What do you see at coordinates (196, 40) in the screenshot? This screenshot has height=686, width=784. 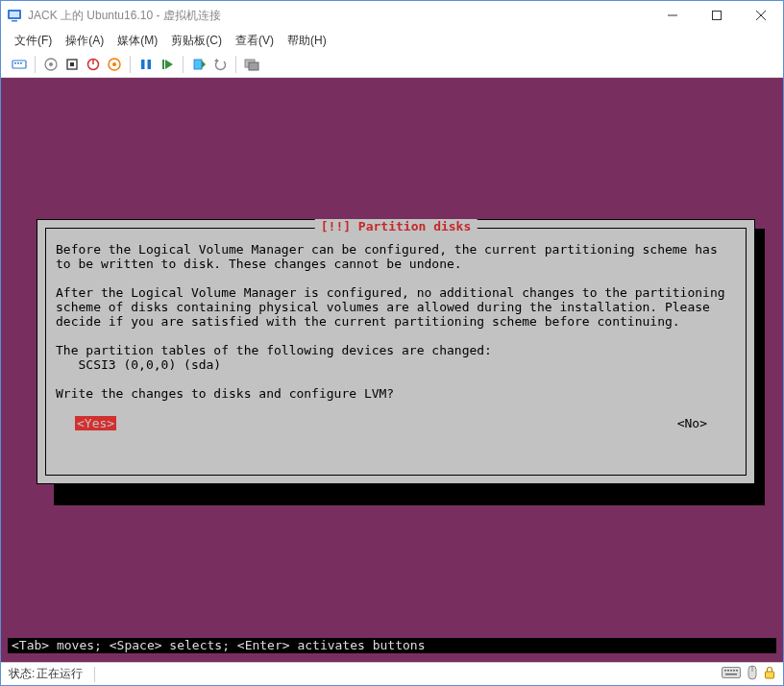 I see `menu-clipboard: 剪贴板(C)` at bounding box center [196, 40].